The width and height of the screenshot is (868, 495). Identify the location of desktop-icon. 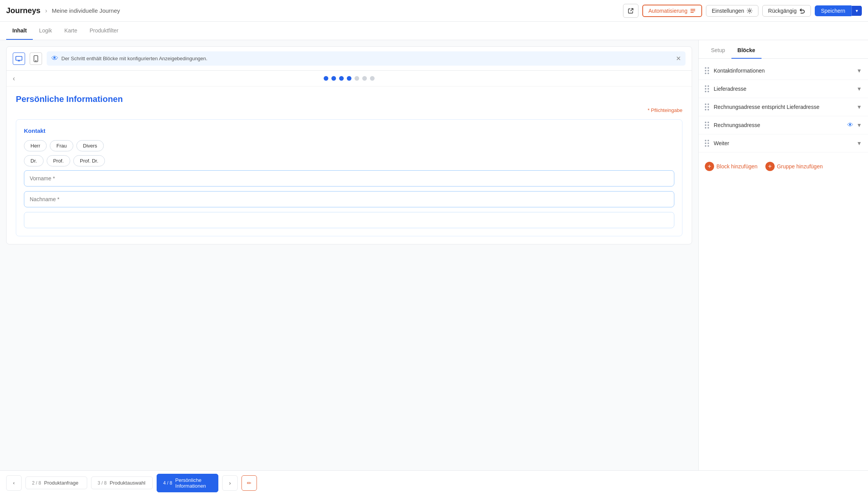
(19, 59).